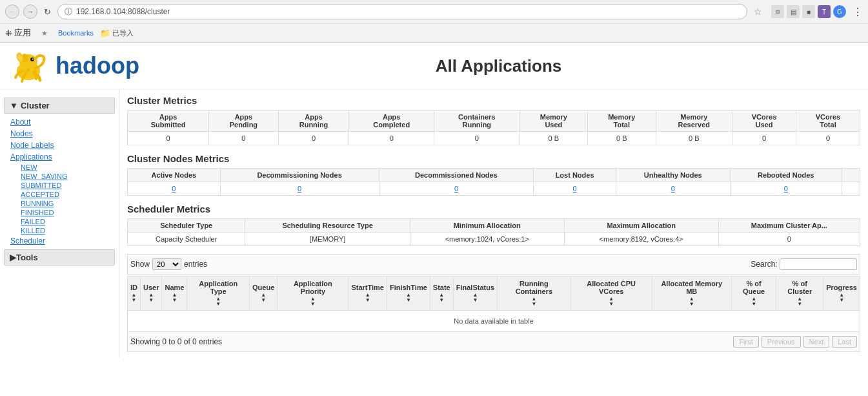 This screenshot has width=868, height=396. Describe the element at coordinates (494, 264) in the screenshot. I see `table-controls: Show 20 10 50 100 entries Search:` at that location.